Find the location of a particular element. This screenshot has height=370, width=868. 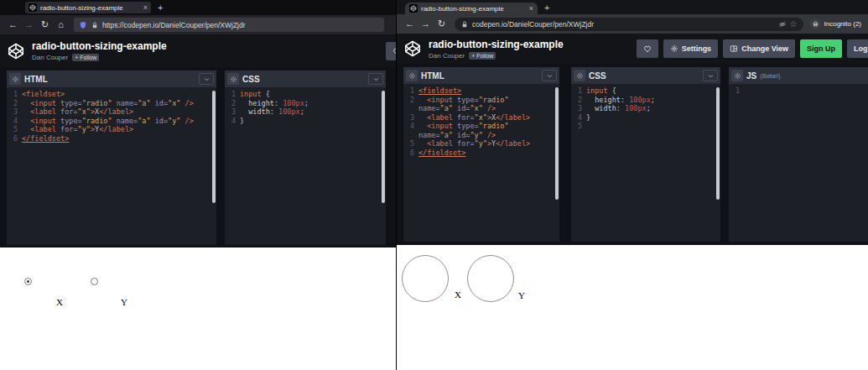

js-code-editor: 1 is located at coordinates (798, 163).